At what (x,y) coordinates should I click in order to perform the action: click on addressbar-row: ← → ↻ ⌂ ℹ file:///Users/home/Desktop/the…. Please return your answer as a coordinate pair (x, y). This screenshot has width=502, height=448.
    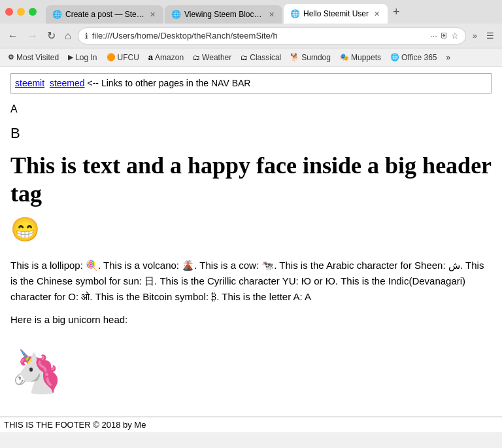
    Looking at the image, I should click on (251, 36).